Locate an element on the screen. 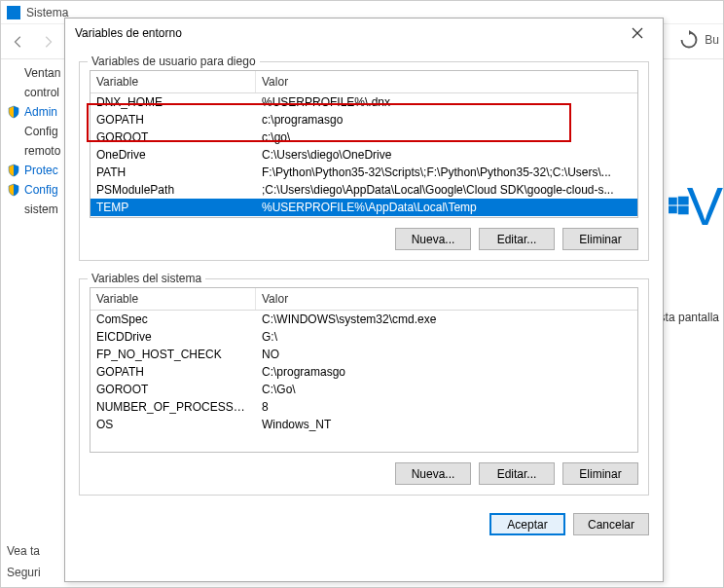 Image resolution: width=724 pixels, height=588 pixels. close-button is located at coordinates (637, 33).